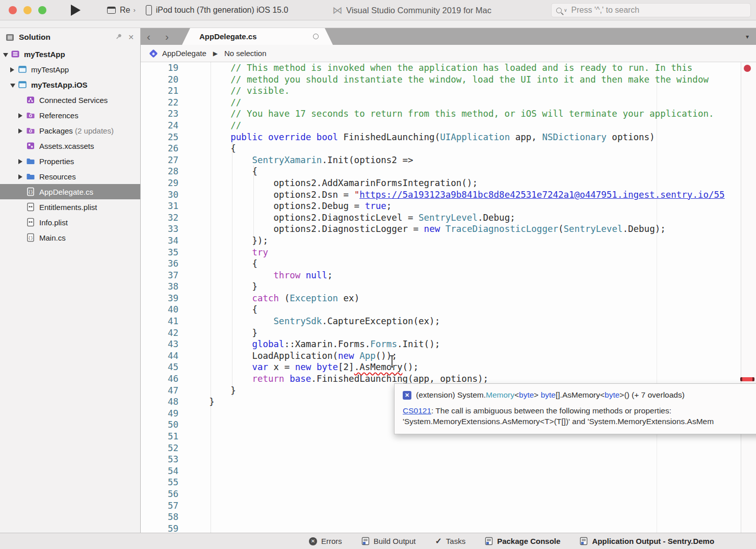  I want to click on code-line-52: 52, so click(449, 449).